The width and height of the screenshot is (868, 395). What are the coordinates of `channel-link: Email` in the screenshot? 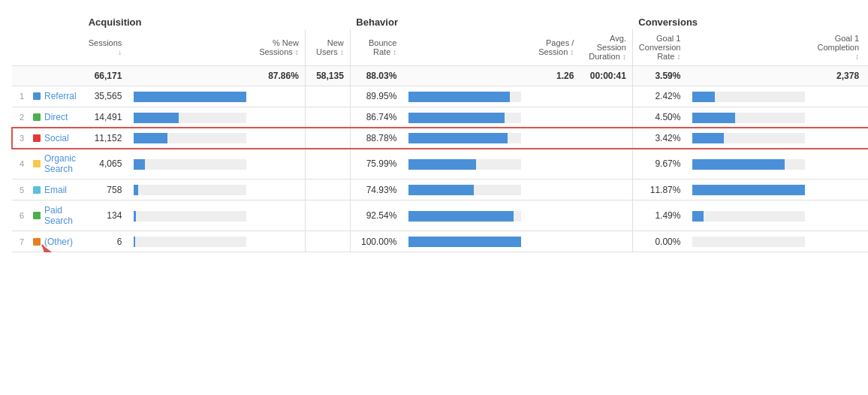 It's located at (56, 190).